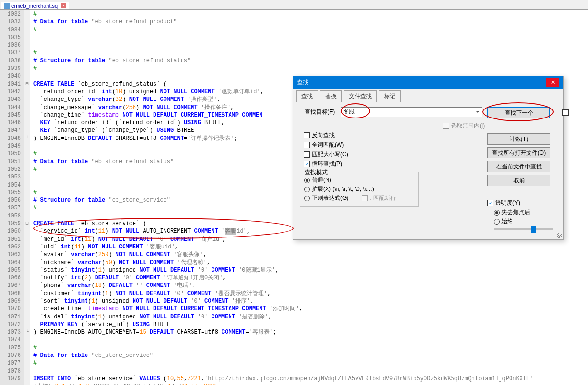  I want to click on line-number: 1050, so click(10, 154).